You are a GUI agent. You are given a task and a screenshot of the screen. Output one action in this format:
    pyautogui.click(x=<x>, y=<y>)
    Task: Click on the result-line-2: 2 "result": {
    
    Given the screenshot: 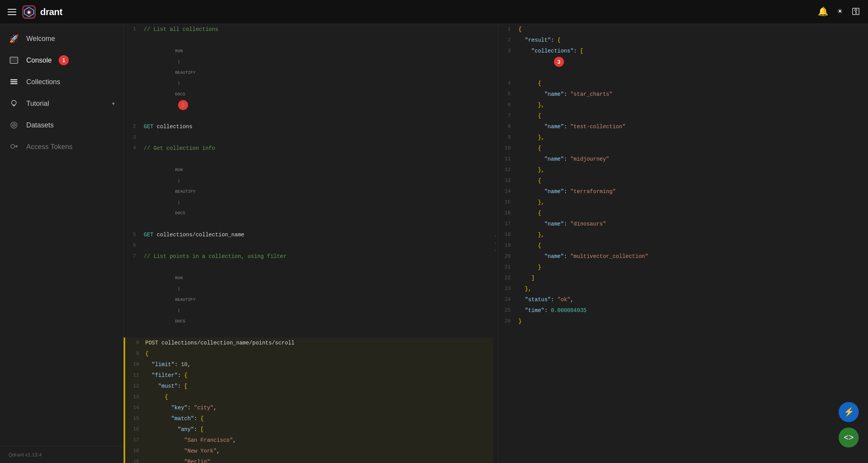 What is the action you would take?
    pyautogui.click(x=683, y=40)
    